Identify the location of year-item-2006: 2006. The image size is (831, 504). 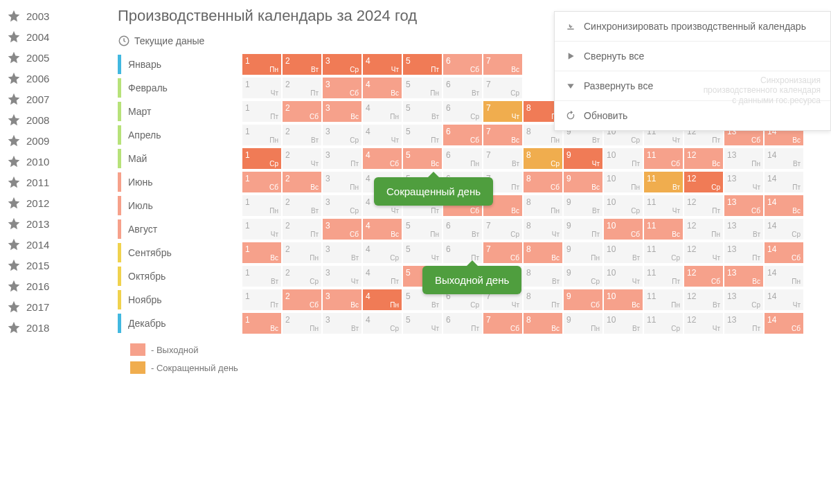
(45, 78).